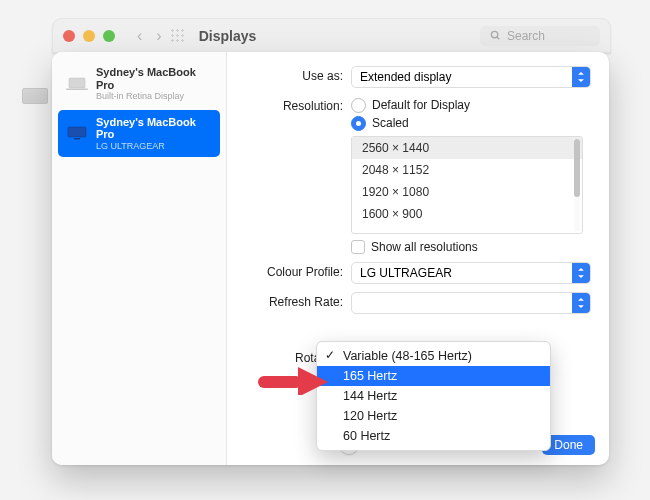 The height and width of the screenshot is (500, 650). What do you see at coordinates (332, 36) in the screenshot?
I see `background-window-toolbar: ‹ › Displays Search` at bounding box center [332, 36].